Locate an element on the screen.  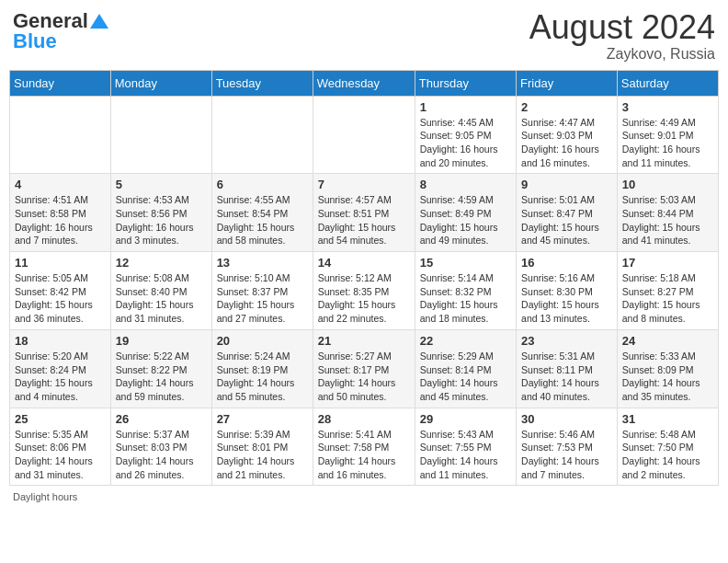
page-header: General Blue August 2024 Zaykovo, Russia is located at coordinates (364, 36).